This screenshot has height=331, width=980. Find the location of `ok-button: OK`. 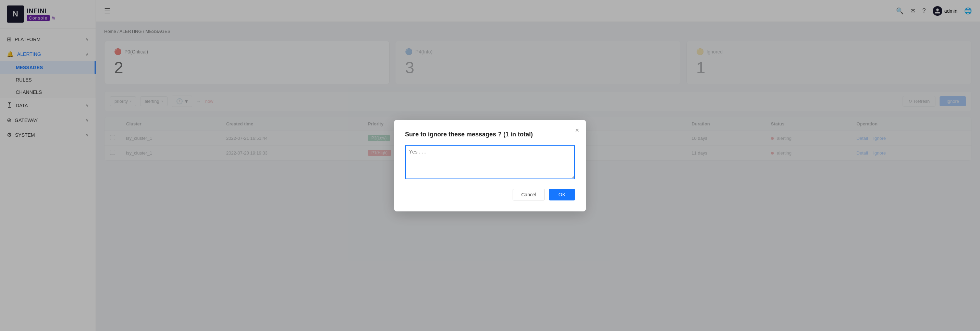

ok-button: OK is located at coordinates (562, 195).